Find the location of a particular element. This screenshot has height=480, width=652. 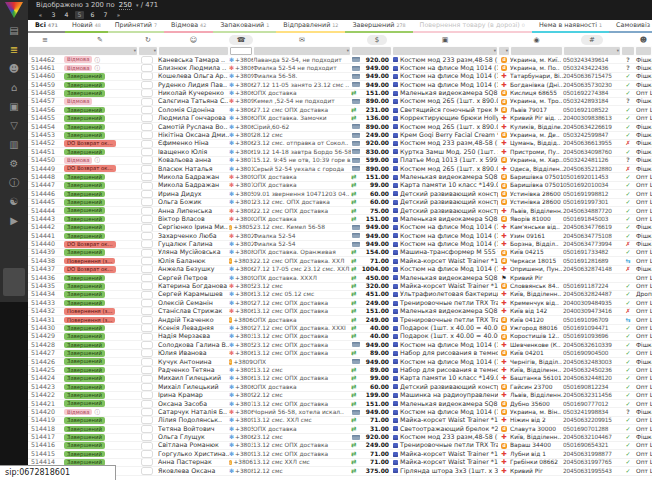

table-row: 514441ЗавершенийЗахарченко Люба✻+3802Фиа… is located at coordinates (340, 236).